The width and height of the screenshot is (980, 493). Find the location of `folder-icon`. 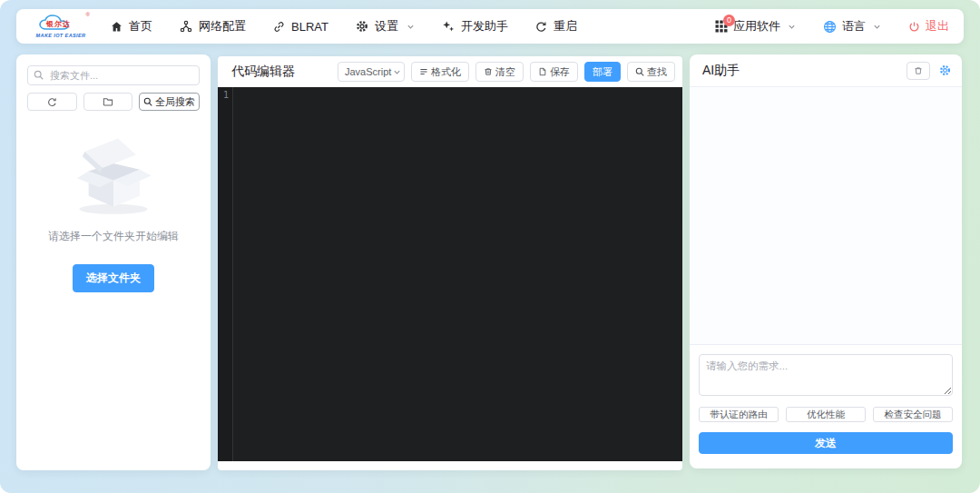

folder-icon is located at coordinates (108, 102).